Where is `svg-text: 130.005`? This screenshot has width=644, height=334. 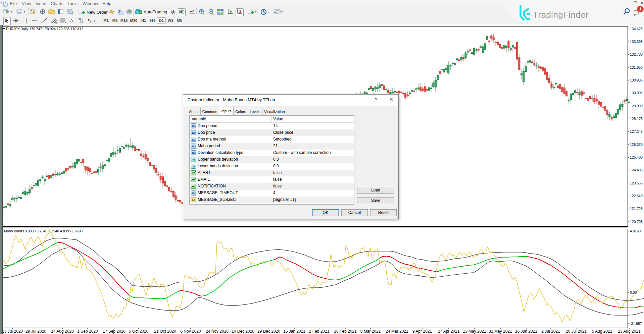 svg-text: 130.005 is located at coordinates (636, 93).